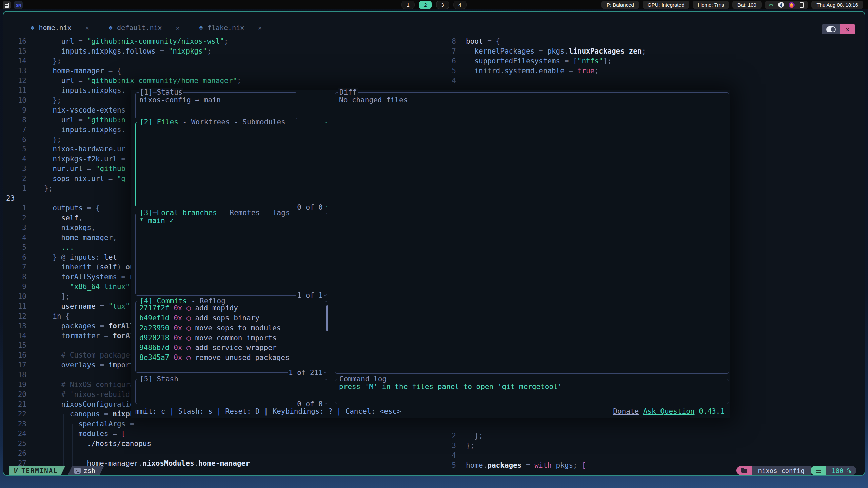 The image size is (868, 488). I want to click on code-token: home-manager, so click(87, 238).